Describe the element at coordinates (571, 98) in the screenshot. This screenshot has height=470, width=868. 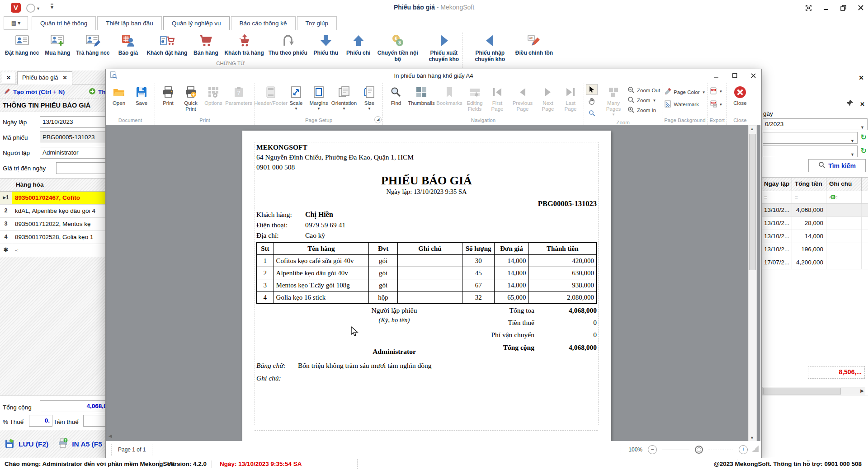
I see `last-page-button: Last Page` at that location.